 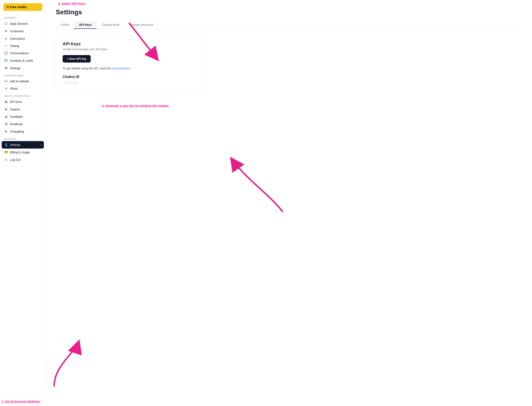 What do you see at coordinates (23, 152) in the screenshot?
I see `sidebar-item-billing: 💳 Billing & Usage` at bounding box center [23, 152].